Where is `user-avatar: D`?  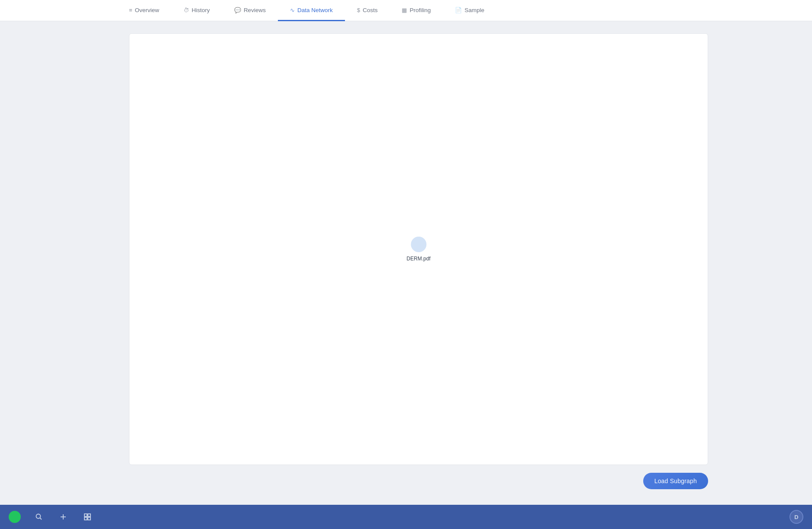
user-avatar: D is located at coordinates (796, 517).